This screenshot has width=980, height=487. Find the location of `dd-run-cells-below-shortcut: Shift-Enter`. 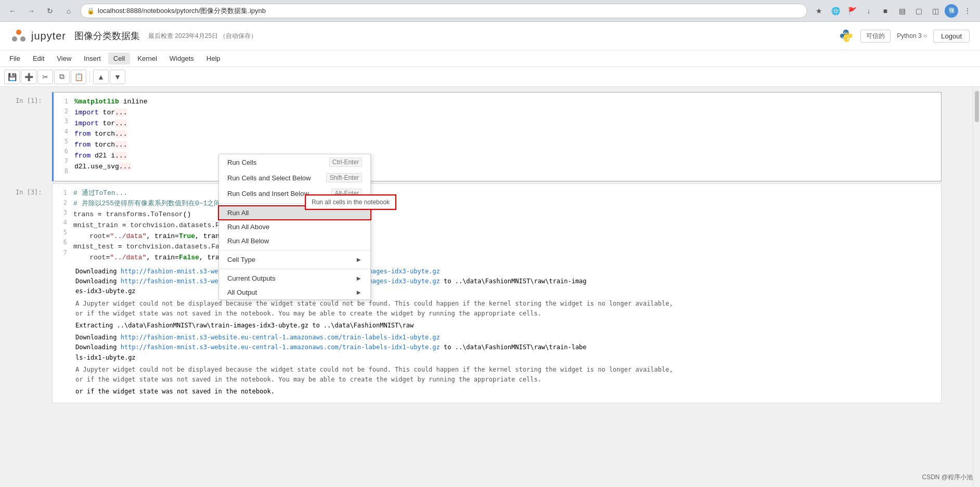

dd-run-cells-below-shortcut: Shift-Enter is located at coordinates (344, 178).